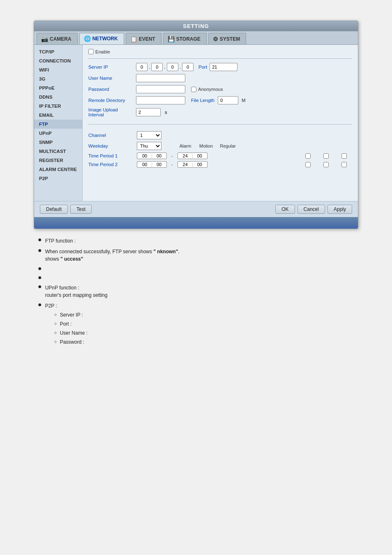 Image resolution: width=392 pixels, height=555 pixels. What do you see at coordinates (58, 70) in the screenshot?
I see `sidebar-item-wifi: WIFI` at bounding box center [58, 70].